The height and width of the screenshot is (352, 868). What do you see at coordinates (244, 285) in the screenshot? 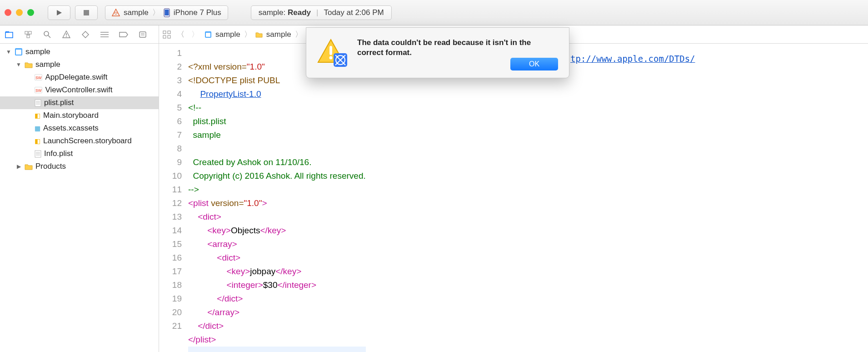
I see `code-tag: <integer>` at bounding box center [244, 285].